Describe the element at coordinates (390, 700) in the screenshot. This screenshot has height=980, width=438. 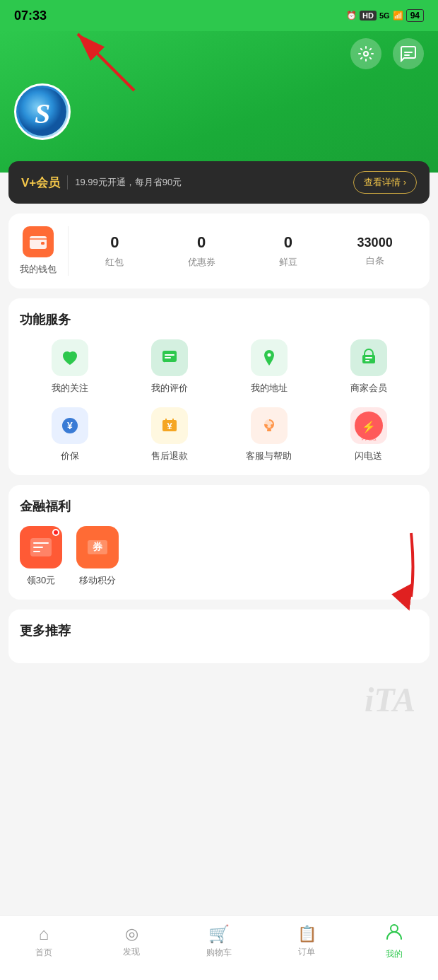
I see `ita-text: iTA` at that location.